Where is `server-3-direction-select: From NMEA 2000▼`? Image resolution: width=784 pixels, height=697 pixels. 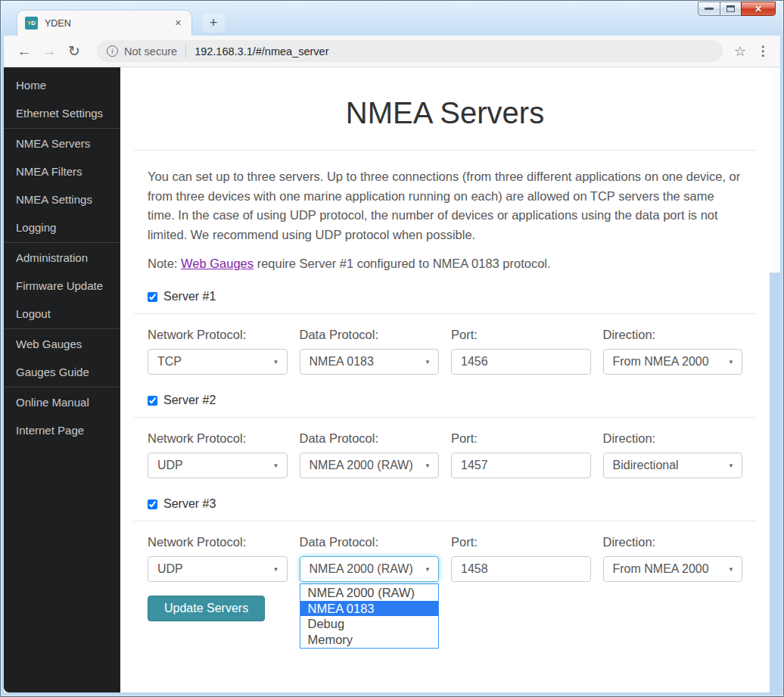
server-3-direction-select: From NMEA 2000▼ is located at coordinates (674, 569).